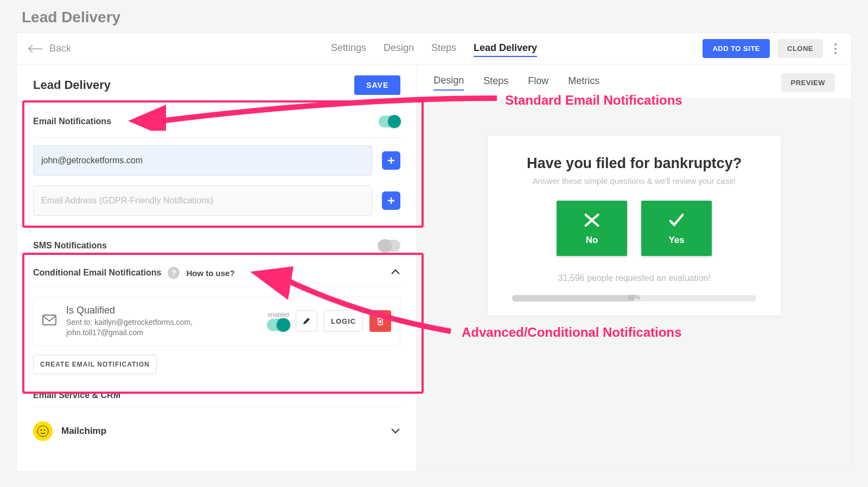  I want to click on tab-design: Design, so click(399, 49).